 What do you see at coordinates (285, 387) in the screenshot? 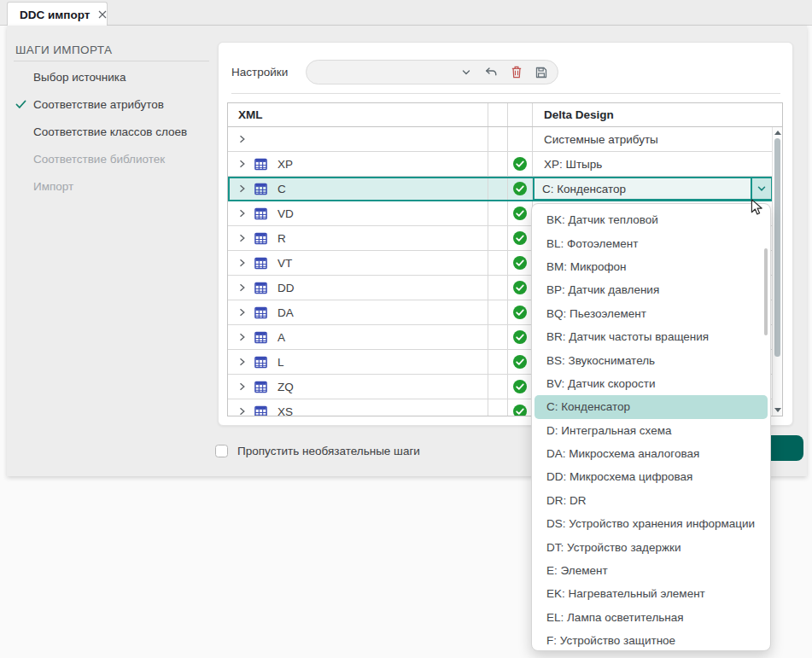
I see `xml-attribute-name: ZQ` at bounding box center [285, 387].